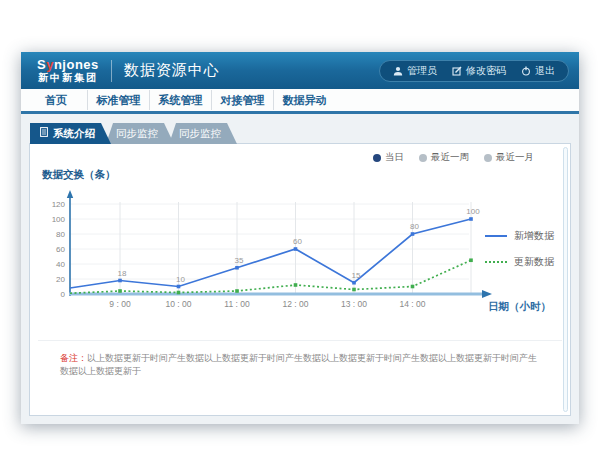 This screenshot has height=450, width=600. I want to click on page-title: 数据资源中心, so click(172, 70).